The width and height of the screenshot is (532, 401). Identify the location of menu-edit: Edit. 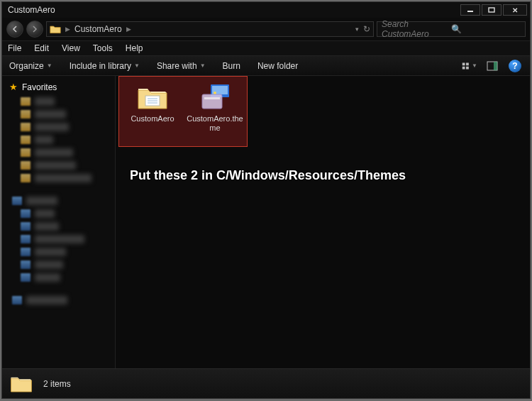
(41, 48).